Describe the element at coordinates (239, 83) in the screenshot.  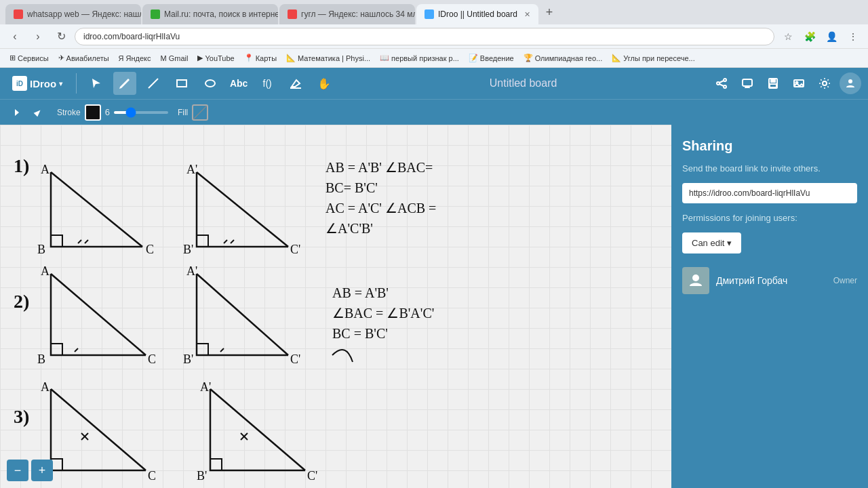
I see `text-tool: Abc` at that location.